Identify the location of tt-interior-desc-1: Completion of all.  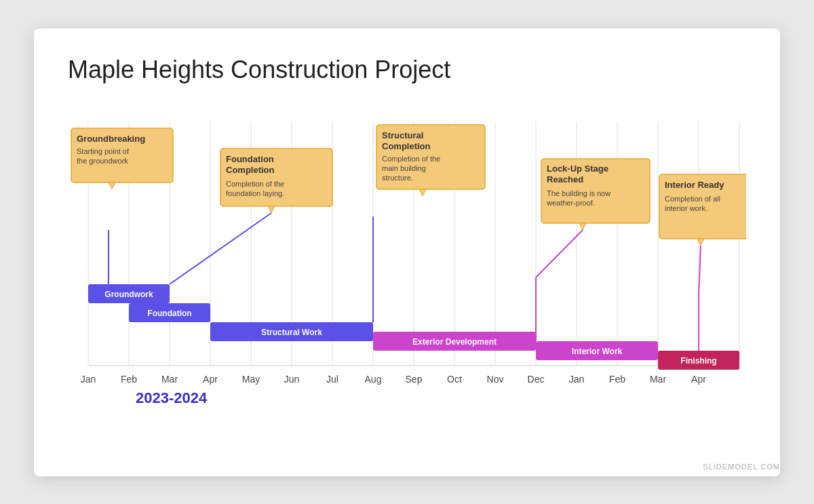
(693, 199).